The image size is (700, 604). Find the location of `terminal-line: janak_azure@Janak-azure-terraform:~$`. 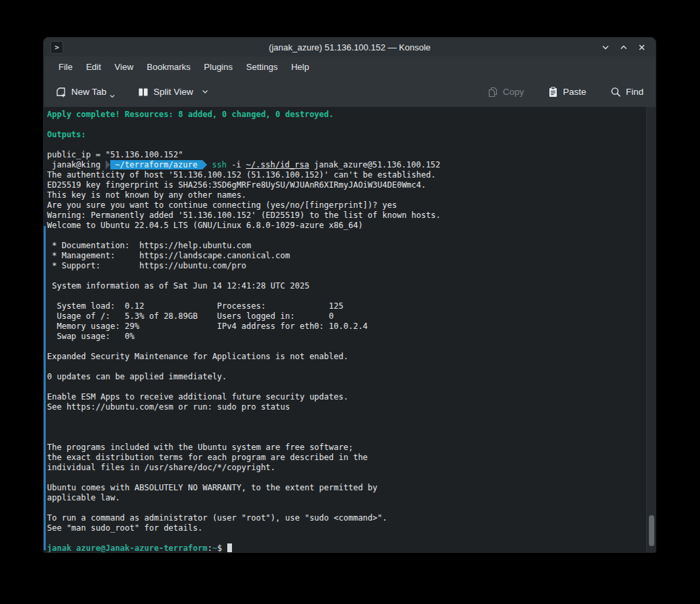

terminal-line: janak_azure@Janak-azure-terraform:~$ is located at coordinates (347, 548).